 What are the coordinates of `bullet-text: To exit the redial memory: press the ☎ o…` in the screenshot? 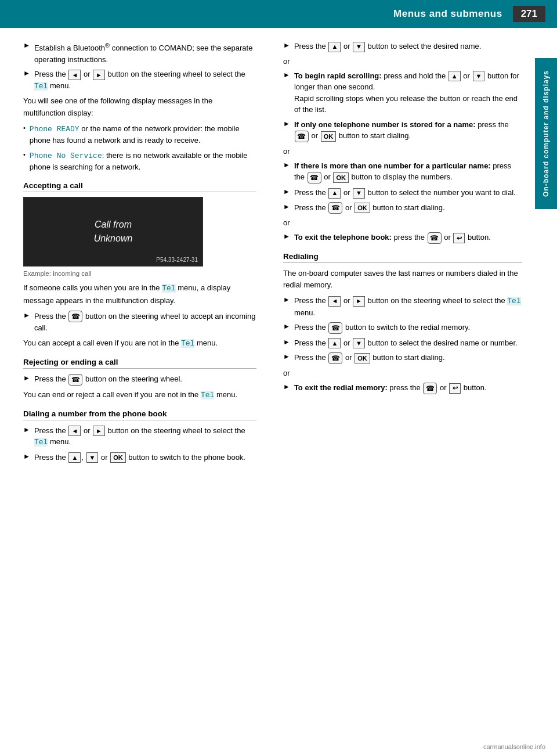 It's located at (390, 388).